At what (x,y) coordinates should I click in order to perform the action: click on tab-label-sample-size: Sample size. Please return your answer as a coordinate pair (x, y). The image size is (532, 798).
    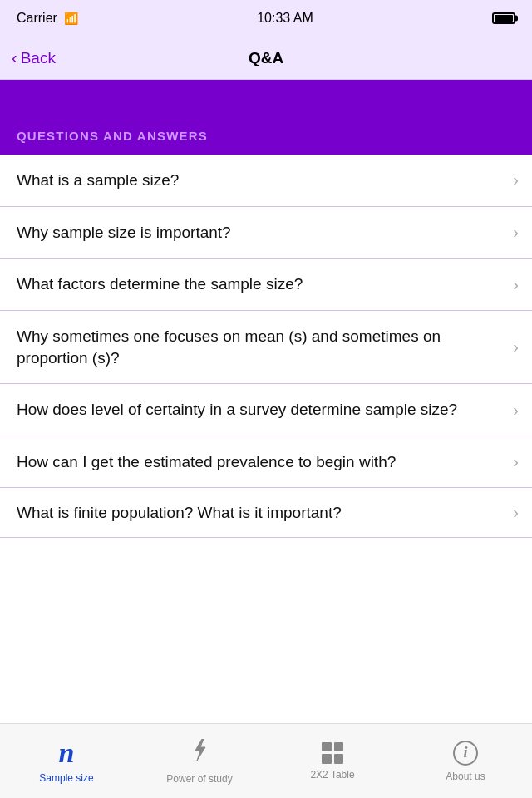
    Looking at the image, I should click on (66, 778).